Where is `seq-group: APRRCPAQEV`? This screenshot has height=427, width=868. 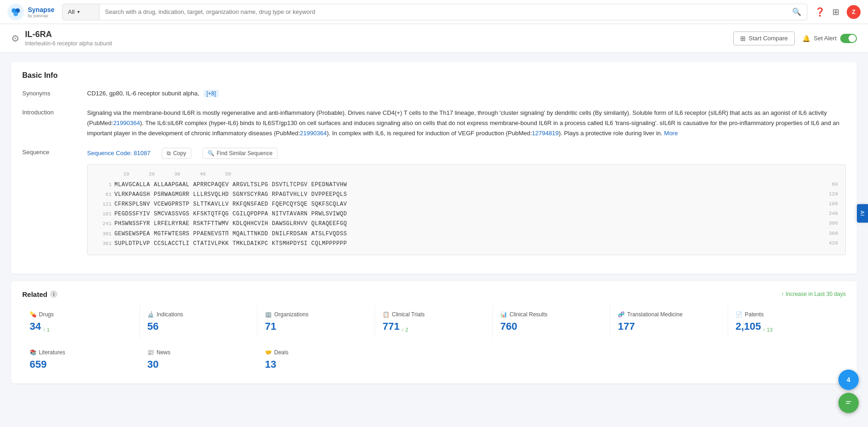 seq-group: APRRCPAQEV is located at coordinates (211, 185).